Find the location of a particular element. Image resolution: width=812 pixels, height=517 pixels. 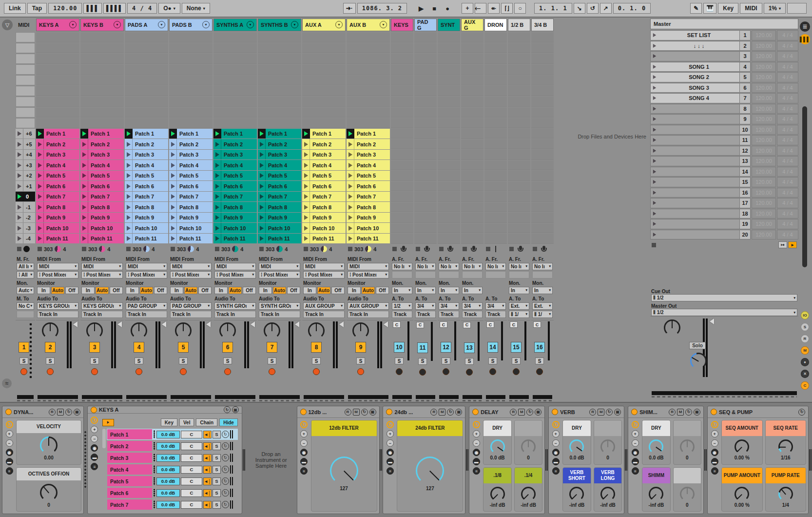

crossfade-assign-button: C is located at coordinates (420, 325).